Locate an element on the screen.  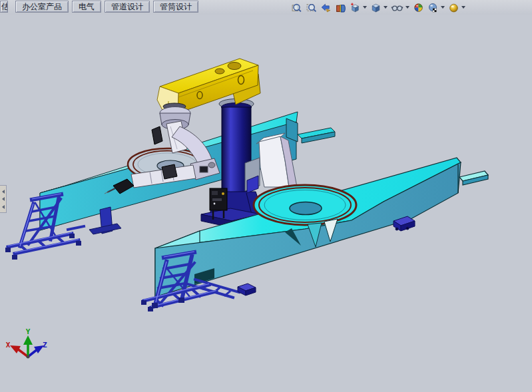
heads-up-view-toolbar is located at coordinates (378, 7).